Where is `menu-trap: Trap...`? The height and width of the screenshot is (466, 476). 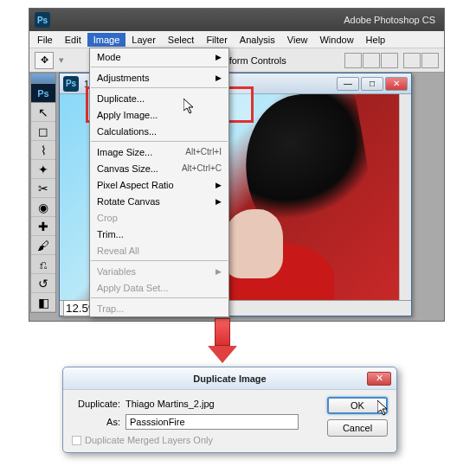 menu-trap: Trap... is located at coordinates (159, 308).